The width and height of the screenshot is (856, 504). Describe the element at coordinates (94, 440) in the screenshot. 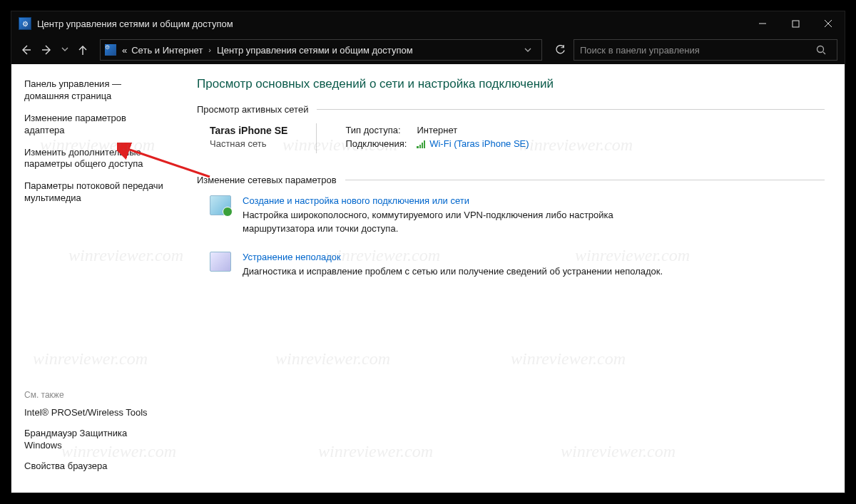

I see `see-also-firewall: Брандмауэр Защитника Windows` at that location.